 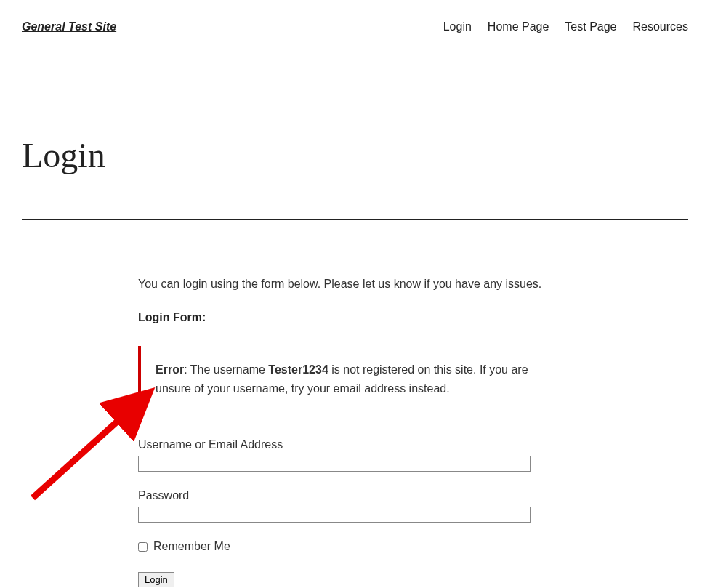 I want to click on main-nav: Login Home Page Test Page Resources, so click(x=565, y=27).